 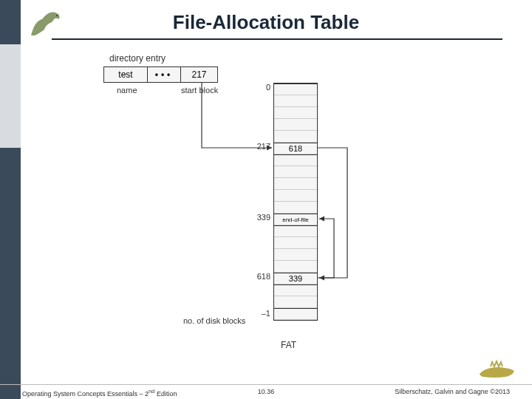 I want to click on fat-idx-339: 339, so click(x=256, y=217).